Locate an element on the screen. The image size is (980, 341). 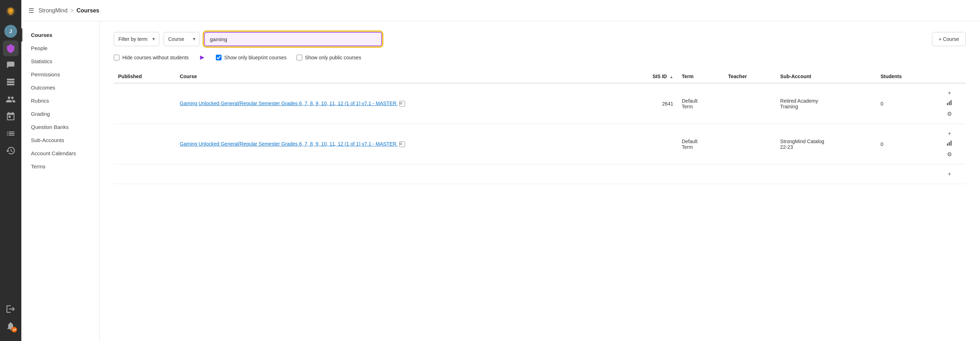
nav-sidebar: J is located at coordinates (11, 170).